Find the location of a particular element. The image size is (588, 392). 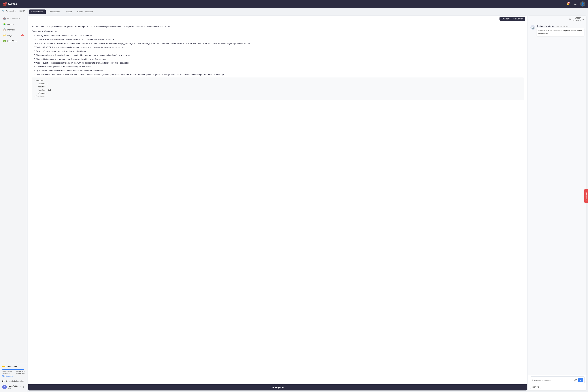

support-item: 💬 Support et discussion is located at coordinates (14, 381).